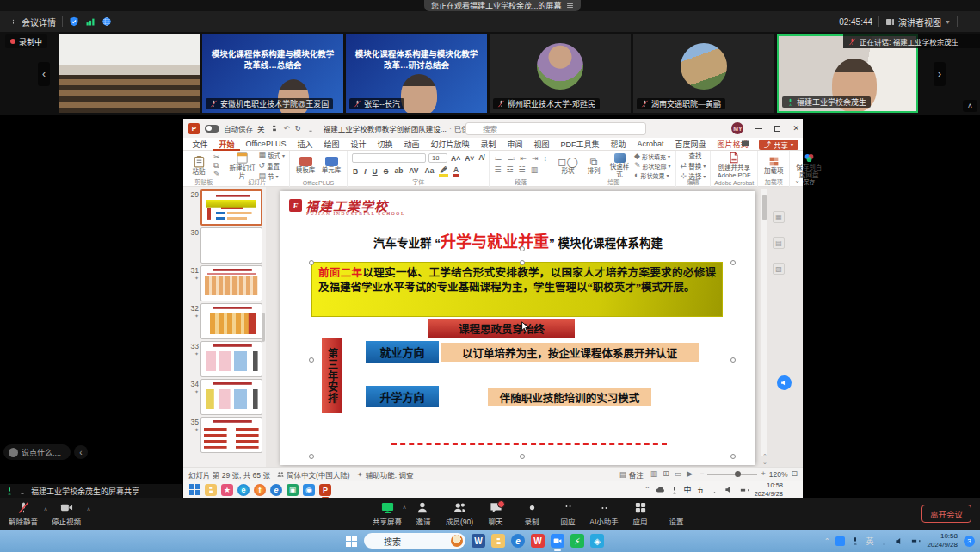 This screenshot has height=552, width=980. Describe the element at coordinates (385, 474) in the screenshot. I see `accessibility-status: ✦ 辅助功能: 调查` at that location.